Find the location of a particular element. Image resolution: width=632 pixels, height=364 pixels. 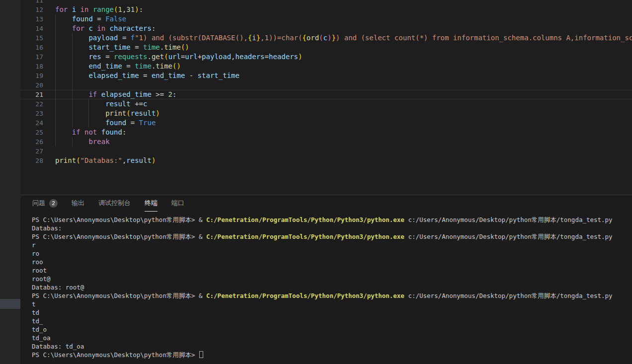

line-number: 12 is located at coordinates (32, 10).